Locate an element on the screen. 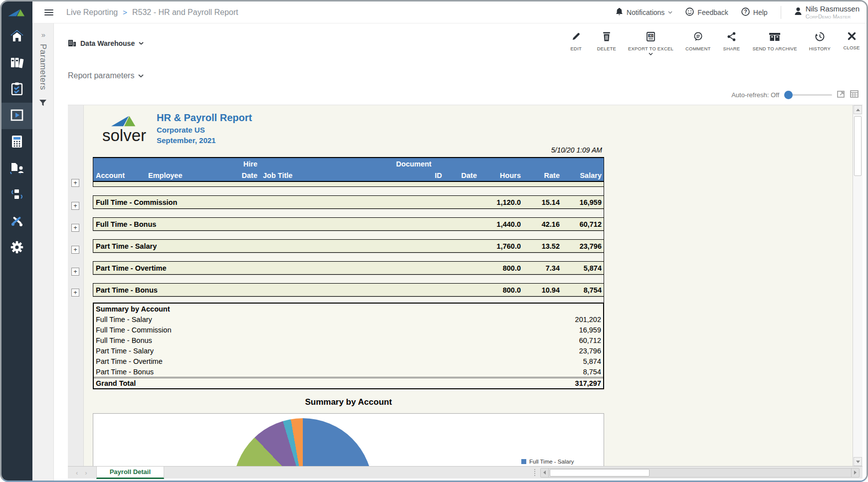  summary-row: Full Time - Commission16,959 is located at coordinates (348, 330).